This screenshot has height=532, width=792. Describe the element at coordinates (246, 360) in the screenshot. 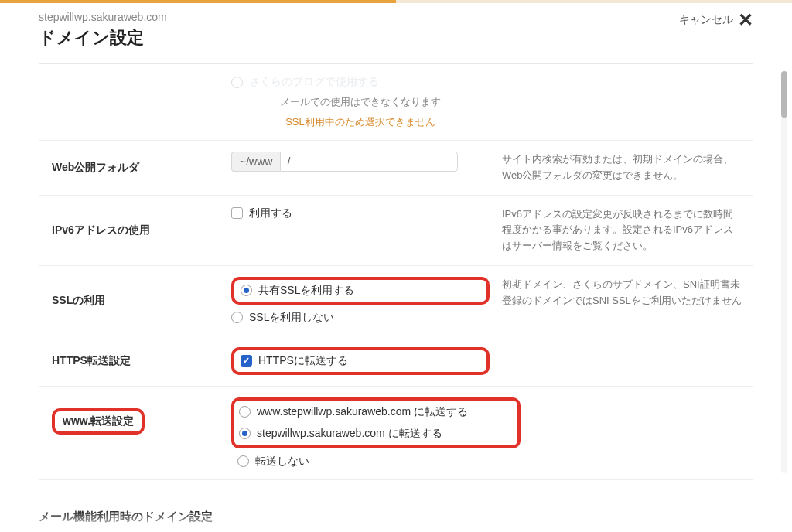

I see `checkbox-checked-icon: ✓` at that location.